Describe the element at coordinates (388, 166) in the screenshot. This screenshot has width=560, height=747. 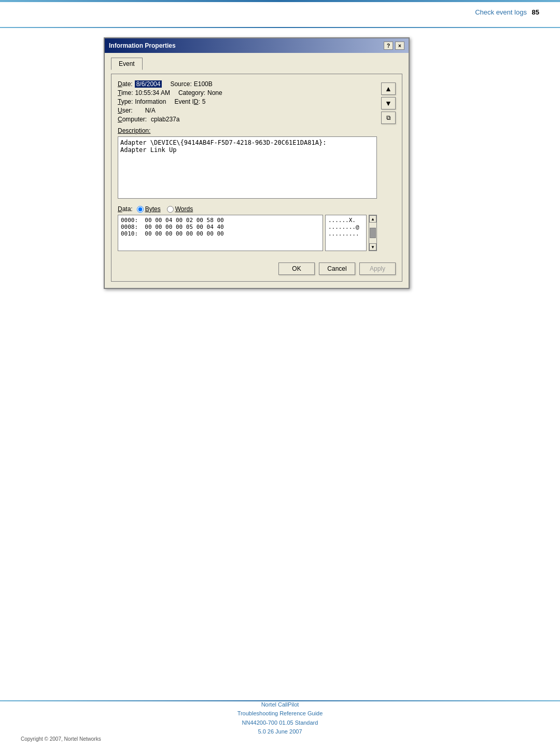
I see `side-buttons: ▲ ▼ ⧉` at that location.